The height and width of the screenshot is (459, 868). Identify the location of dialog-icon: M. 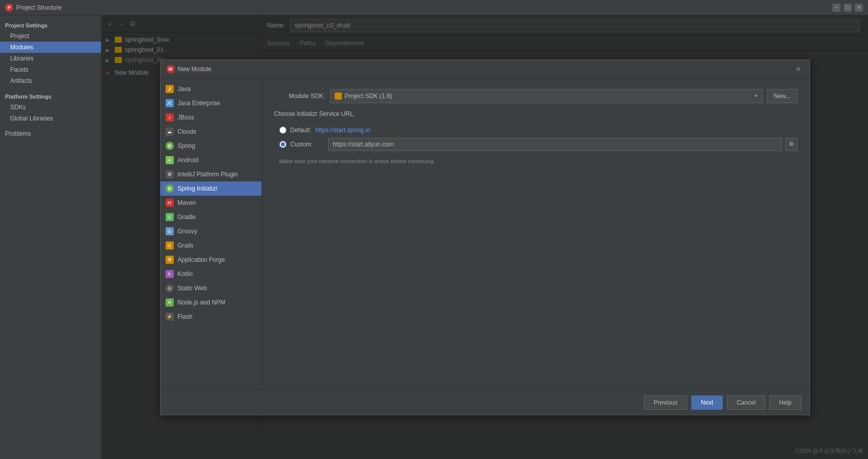
(171, 69).